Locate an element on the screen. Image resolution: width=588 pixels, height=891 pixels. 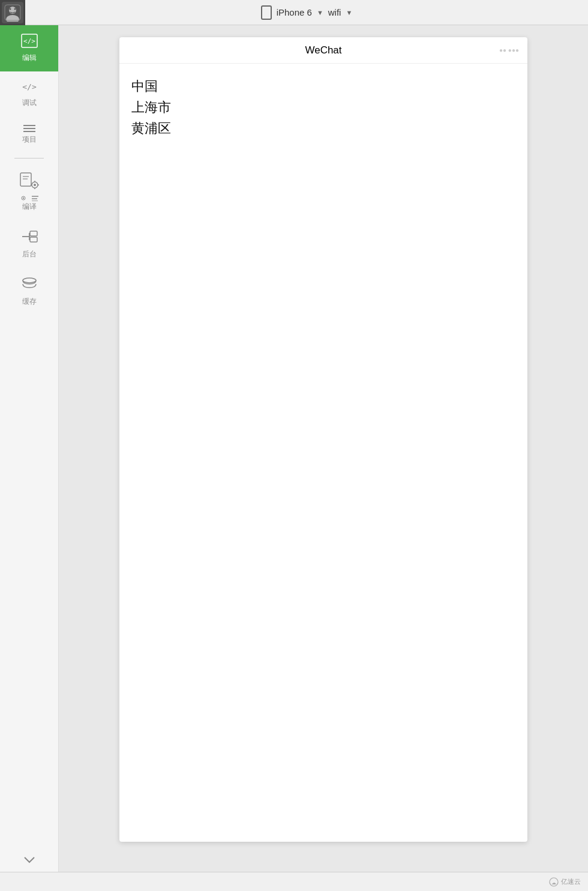
avatar-area is located at coordinates (13, 13).